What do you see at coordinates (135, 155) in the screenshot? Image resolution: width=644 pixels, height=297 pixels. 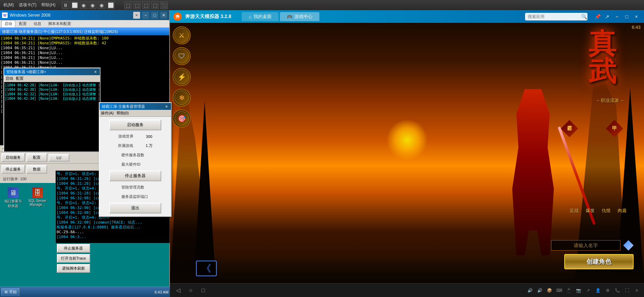 I see `hardware-count-label: 硬件服务器数` at bounding box center [135, 155].